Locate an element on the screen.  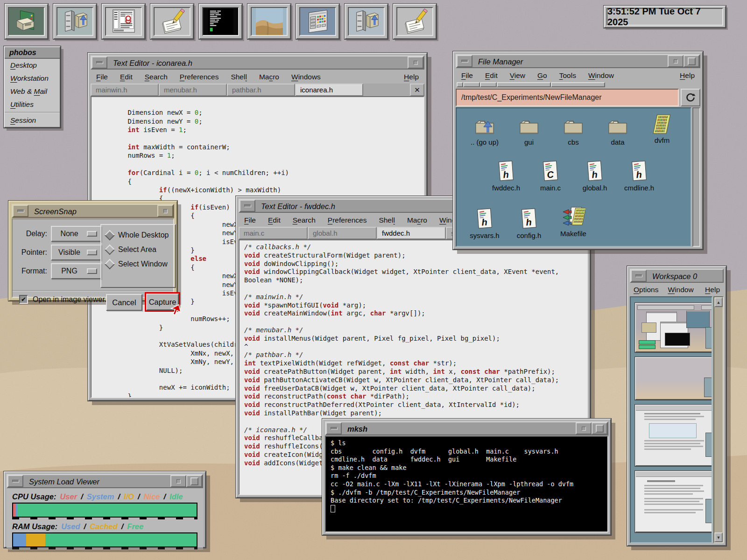
radio-whole-desktop: Whole Desktop is located at coordinates (141, 235).